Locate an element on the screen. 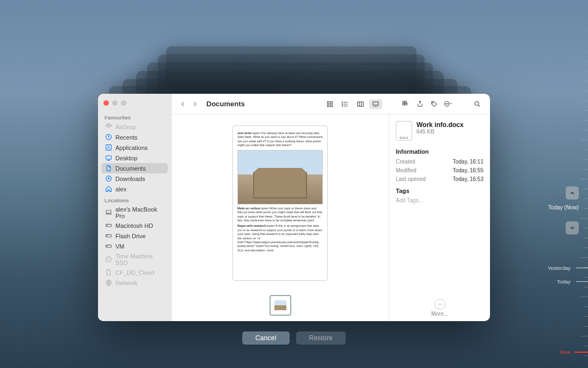  search-button is located at coordinates (477, 104).